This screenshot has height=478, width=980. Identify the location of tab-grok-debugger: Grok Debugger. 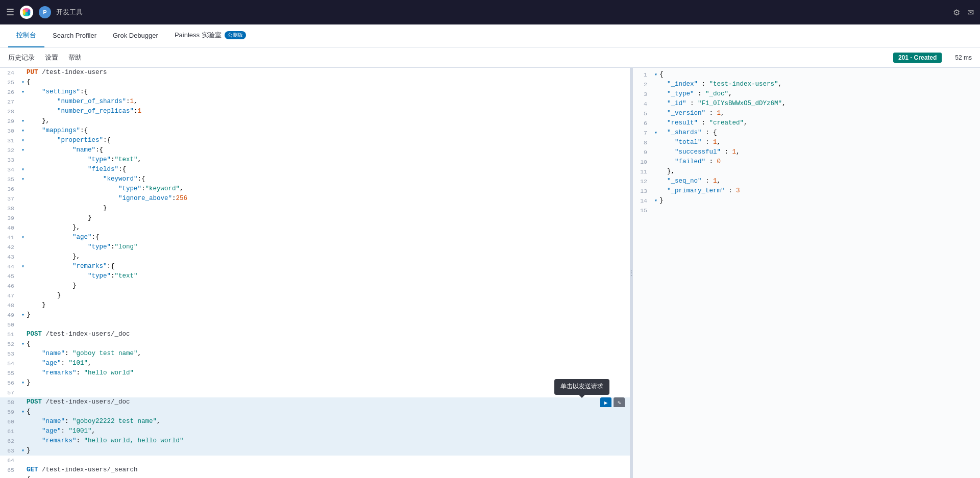
(136, 36).